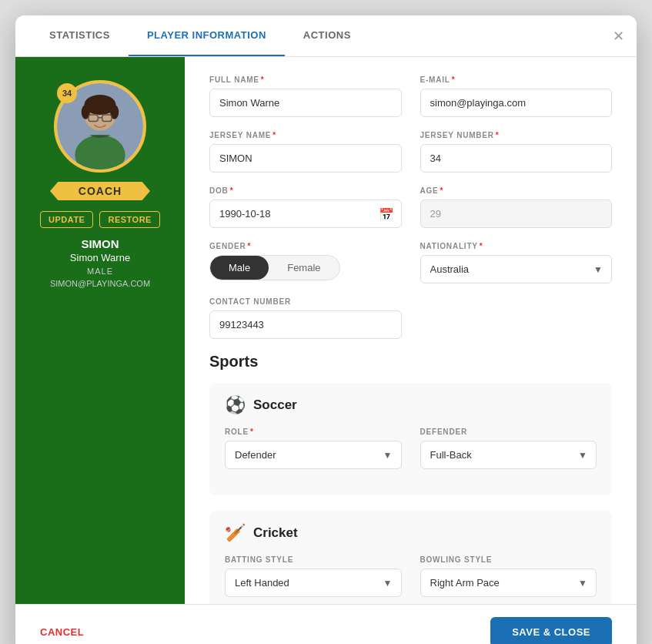  What do you see at coordinates (327, 35) in the screenshot?
I see `tab-actions: ACTIONS` at bounding box center [327, 35].